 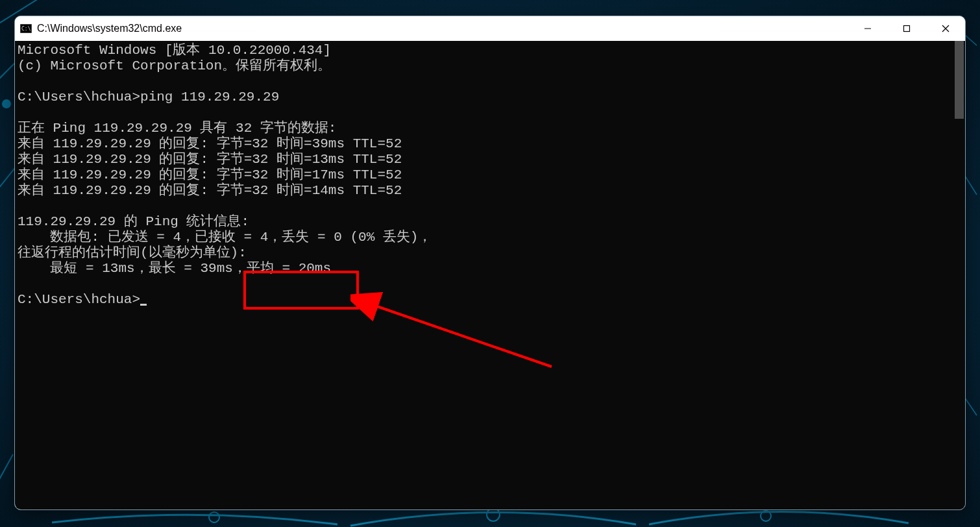 What do you see at coordinates (959, 275) in the screenshot?
I see `vertical-scrollbar` at bounding box center [959, 275].